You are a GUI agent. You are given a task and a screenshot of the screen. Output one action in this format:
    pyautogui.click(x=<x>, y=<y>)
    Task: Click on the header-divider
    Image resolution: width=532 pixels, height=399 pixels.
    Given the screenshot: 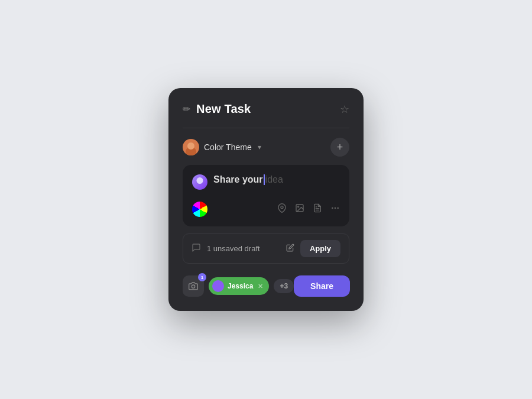 What is the action you would take?
    pyautogui.click(x=266, y=128)
    